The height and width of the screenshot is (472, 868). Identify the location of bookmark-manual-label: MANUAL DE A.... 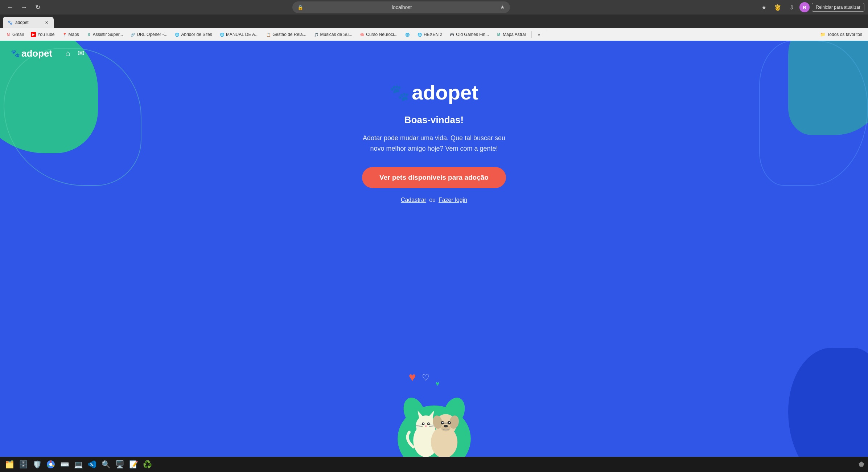
(242, 34).